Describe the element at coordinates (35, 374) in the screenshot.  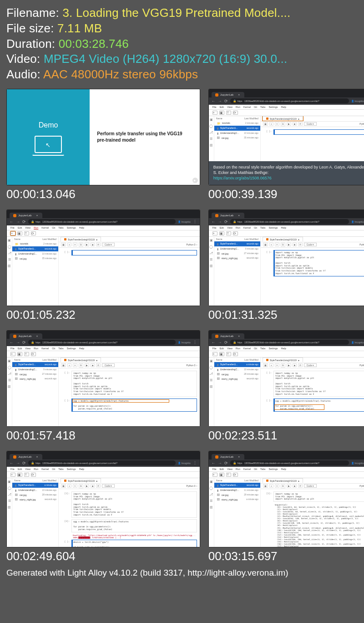
I see `file-row: 🖼 cat.jpg 27 minutes ago` at that location.